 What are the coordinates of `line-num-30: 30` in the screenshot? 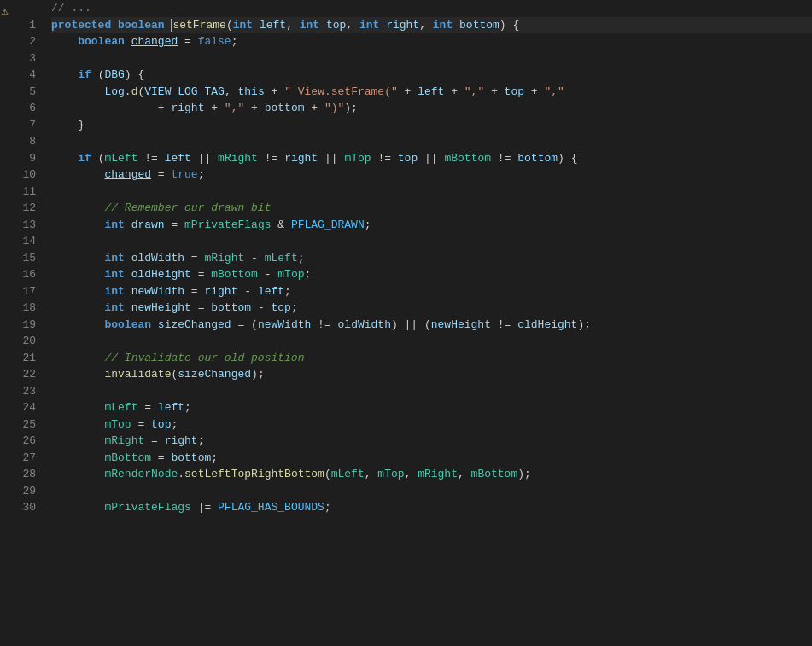 It's located at (18, 508).